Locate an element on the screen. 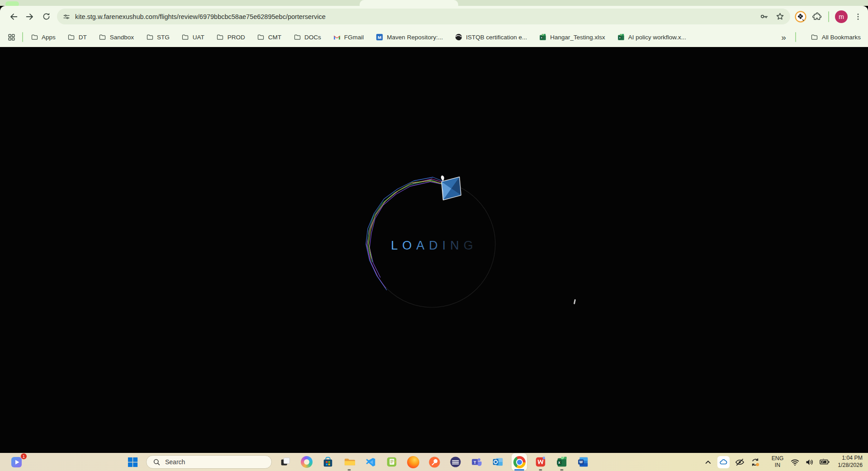  bookmark-item: xAI policy workflow.x... is located at coordinates (651, 37).